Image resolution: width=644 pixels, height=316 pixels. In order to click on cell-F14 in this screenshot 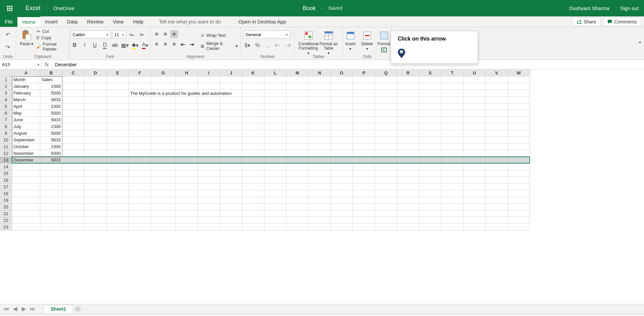, I will do `click(140, 167)`.